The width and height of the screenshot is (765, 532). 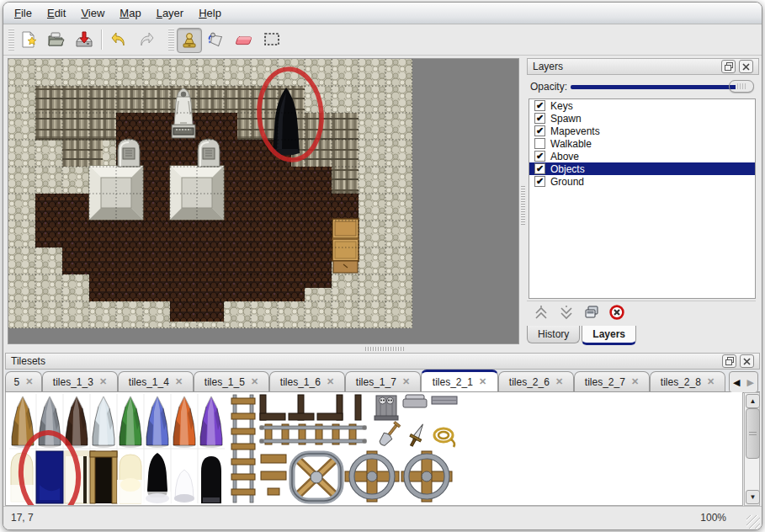 I want to click on lower-layer-button, so click(x=566, y=312).